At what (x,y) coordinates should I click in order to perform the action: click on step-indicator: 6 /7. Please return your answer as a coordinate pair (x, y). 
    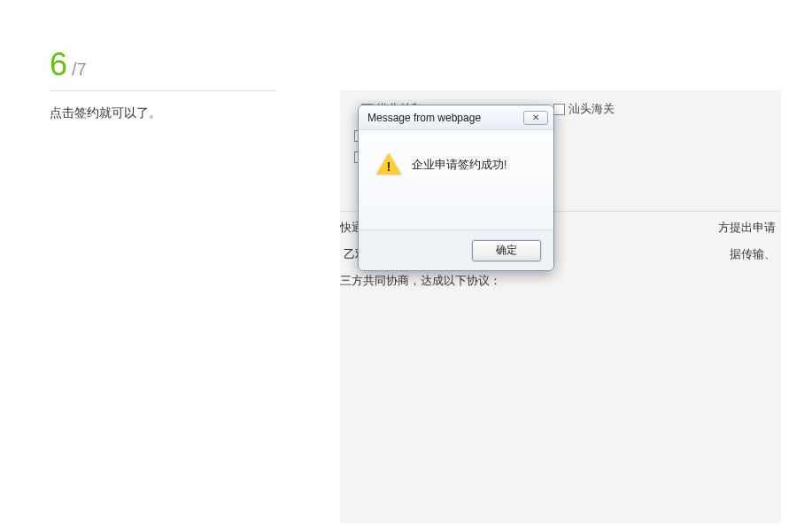
    Looking at the image, I should click on (163, 65).